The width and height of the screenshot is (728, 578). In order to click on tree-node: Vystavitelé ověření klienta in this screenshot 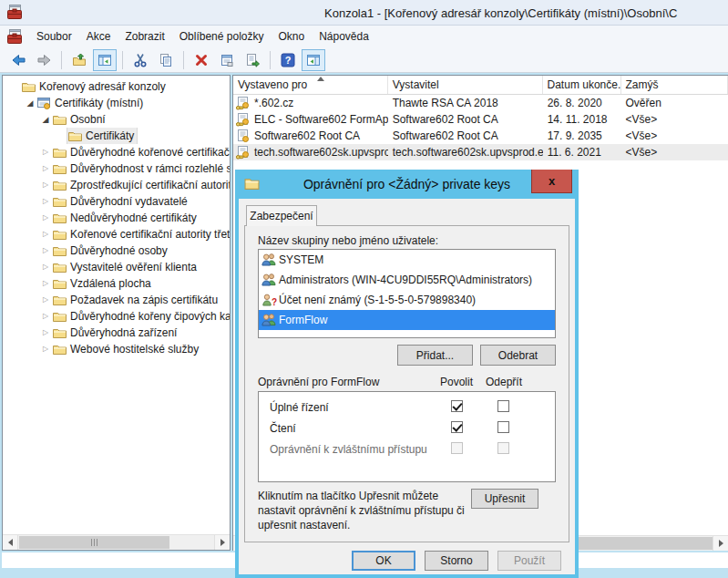, I will do `click(126, 267)`.